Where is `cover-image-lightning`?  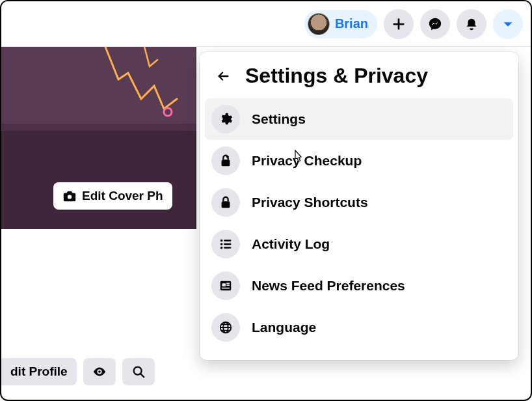 cover-image-lightning is located at coordinates (144, 92).